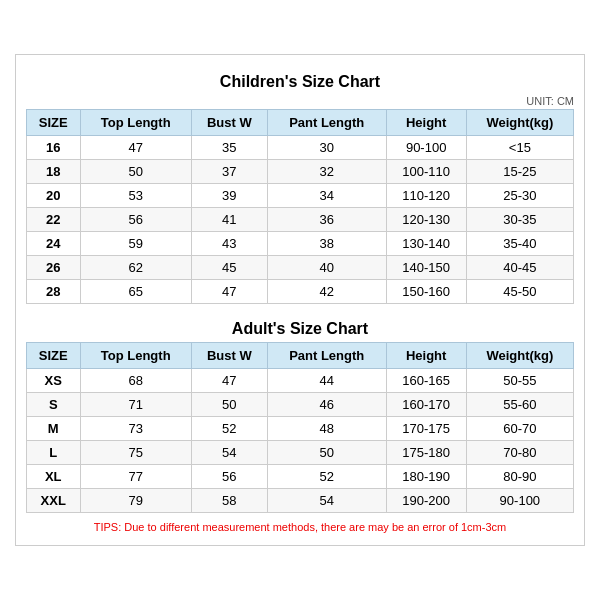 The image size is (600, 600). Describe the element at coordinates (300, 501) in the screenshot. I see `table-row: XXL795854190-20090-100` at that location.